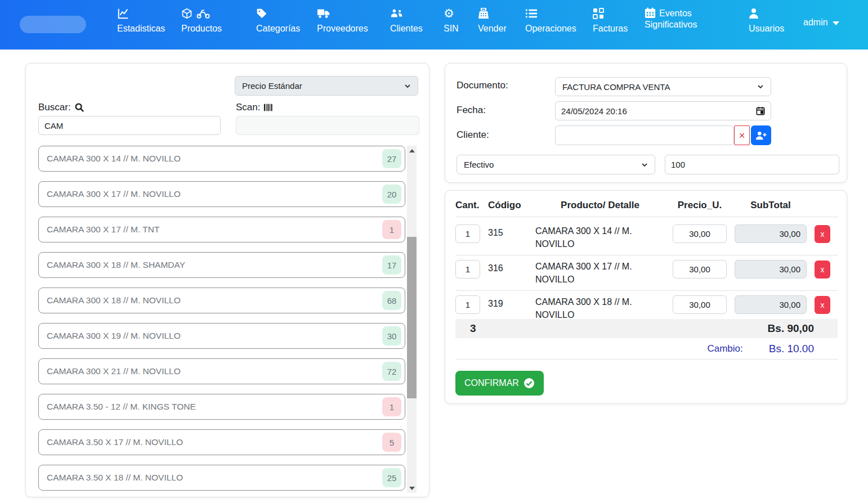 The width and height of the screenshot is (868, 503). What do you see at coordinates (482, 86) in the screenshot?
I see `document-label: Documento:` at bounding box center [482, 86].